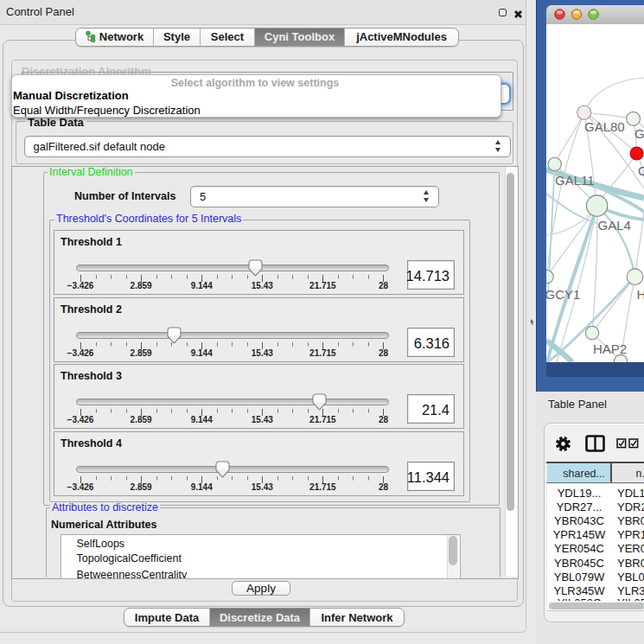 This screenshot has height=644, width=644. What do you see at coordinates (615, 225) in the screenshot?
I see `svg-text: GAL4` at bounding box center [615, 225].